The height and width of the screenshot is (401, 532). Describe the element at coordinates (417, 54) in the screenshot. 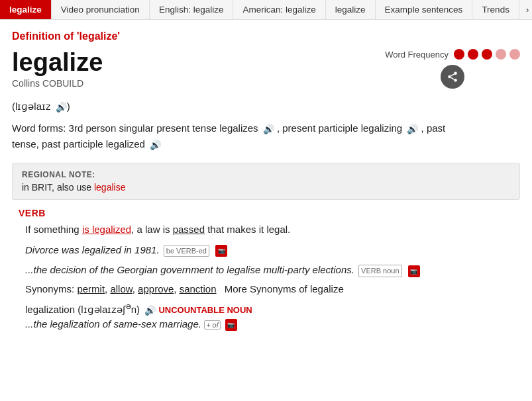

I see `frequency-label: Word Frequency` at that location.